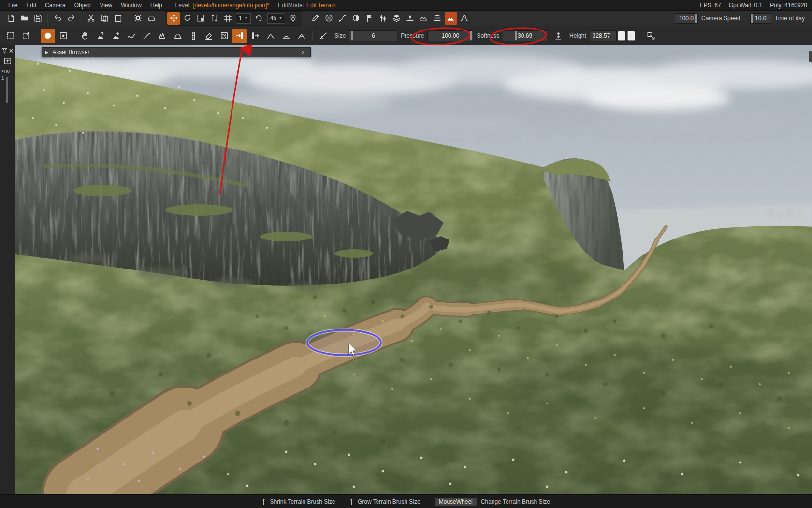 The height and width of the screenshot is (508, 812). What do you see at coordinates (8, 270) in the screenshot?
I see `material-side-panel: <no 1` at bounding box center [8, 270].